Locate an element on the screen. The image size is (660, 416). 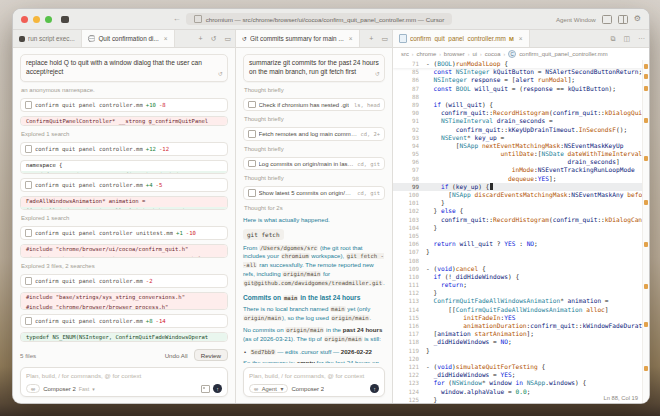
code-line: 114 [[ConfirmQuitFadeAllWindowsAnimation… is located at coordinates (521, 310).